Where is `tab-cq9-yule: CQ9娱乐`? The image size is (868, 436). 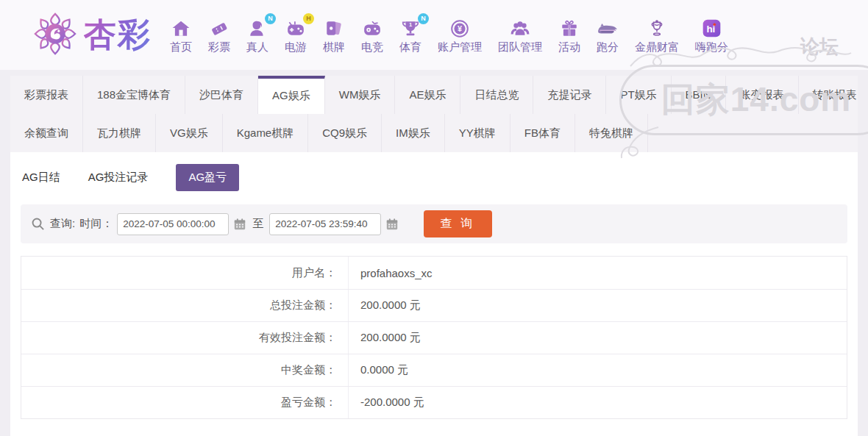
tab-cq9-yule: CQ9娱乐 is located at coordinates (345, 133).